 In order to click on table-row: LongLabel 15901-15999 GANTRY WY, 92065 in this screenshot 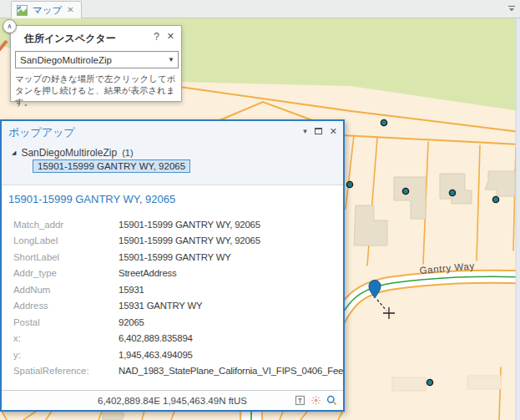, I will do `click(172, 241)`.